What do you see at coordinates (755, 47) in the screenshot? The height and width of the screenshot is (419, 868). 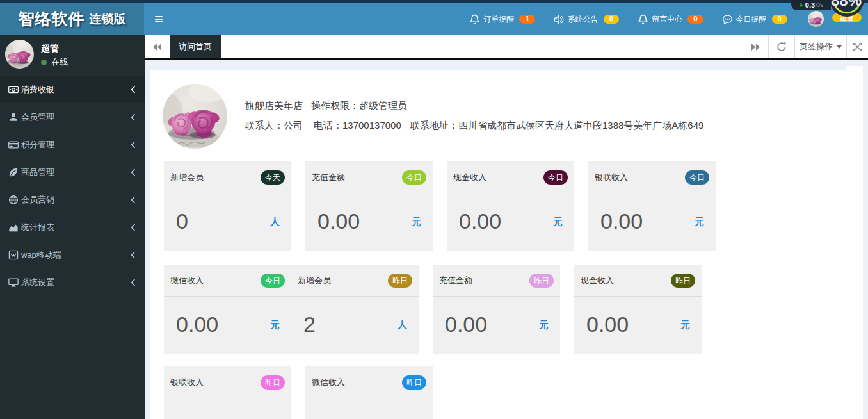 I see `forward-icon` at bounding box center [755, 47].